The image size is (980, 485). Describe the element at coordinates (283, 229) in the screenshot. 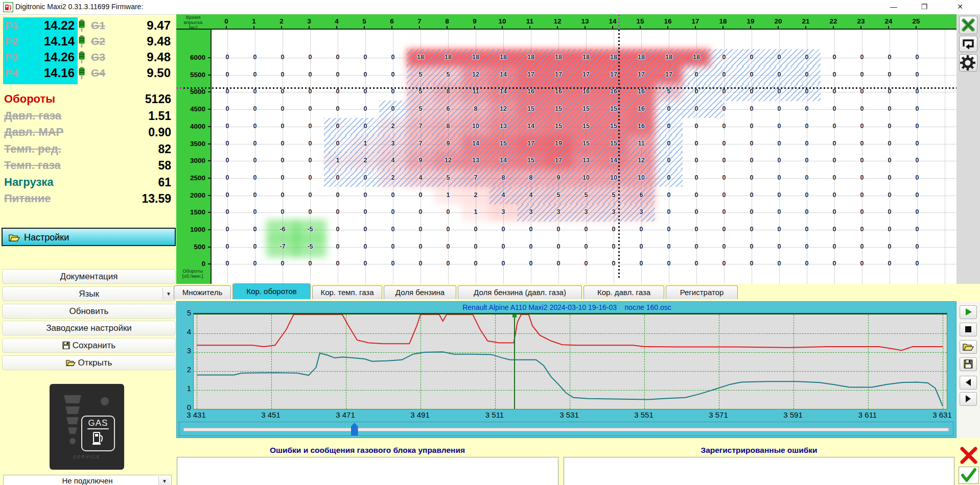

I see `map-cell: -6` at that location.